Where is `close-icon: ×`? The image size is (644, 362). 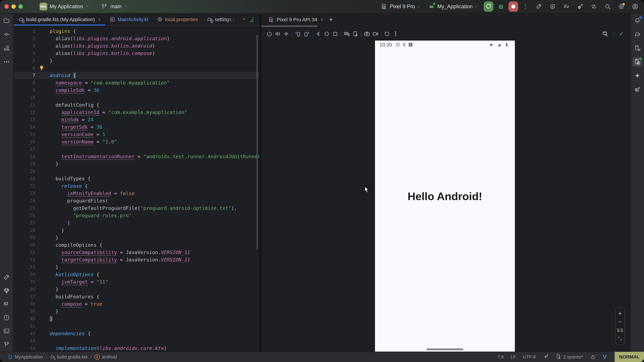
close-icon: × is located at coordinates (322, 19).